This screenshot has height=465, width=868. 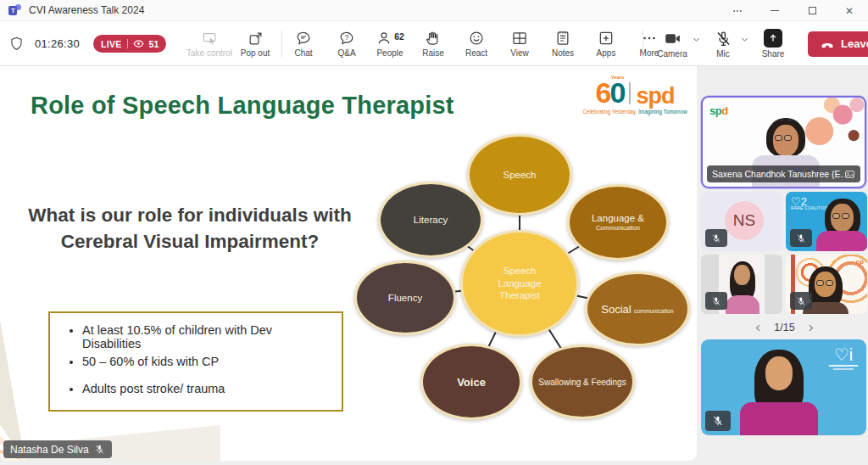 I want to click on pop-out-button: Pop out, so click(x=255, y=44).